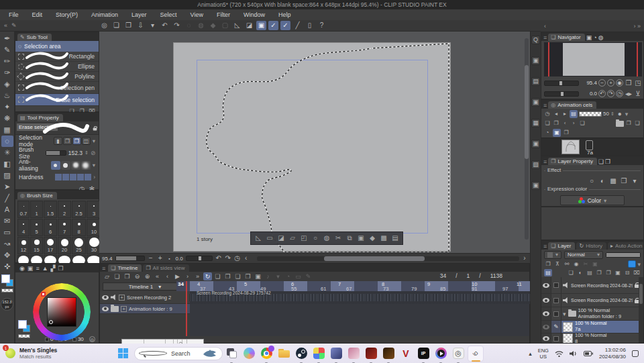 This screenshot has height=363, width=644. I want to click on start-button, so click(123, 354).